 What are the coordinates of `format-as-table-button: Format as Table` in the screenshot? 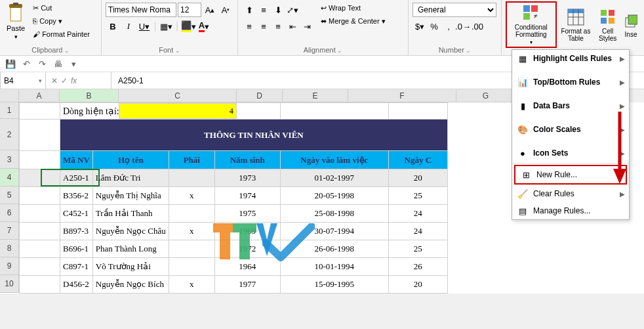 It's located at (576, 25).